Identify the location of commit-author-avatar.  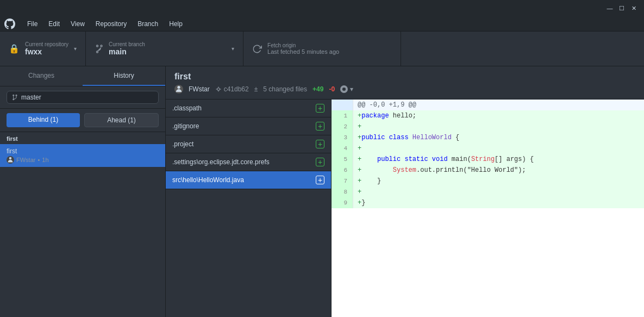
(179, 89).